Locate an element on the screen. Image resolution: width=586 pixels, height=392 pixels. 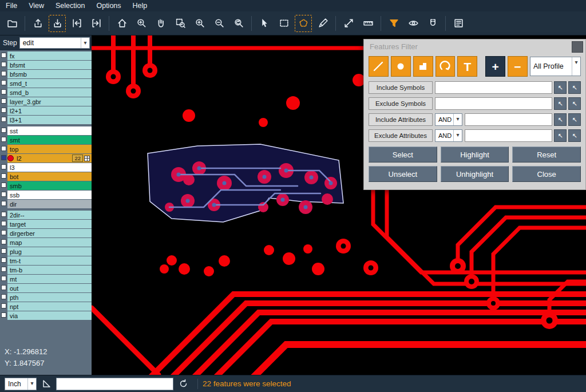
layer-name: map is located at coordinates (16, 243).